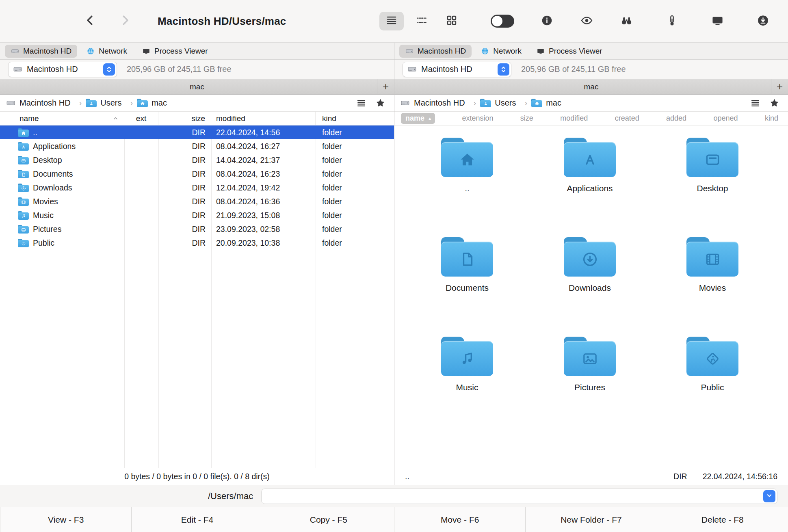 This screenshot has width=788, height=532. I want to click on folder-item: Applications, so click(590, 188).